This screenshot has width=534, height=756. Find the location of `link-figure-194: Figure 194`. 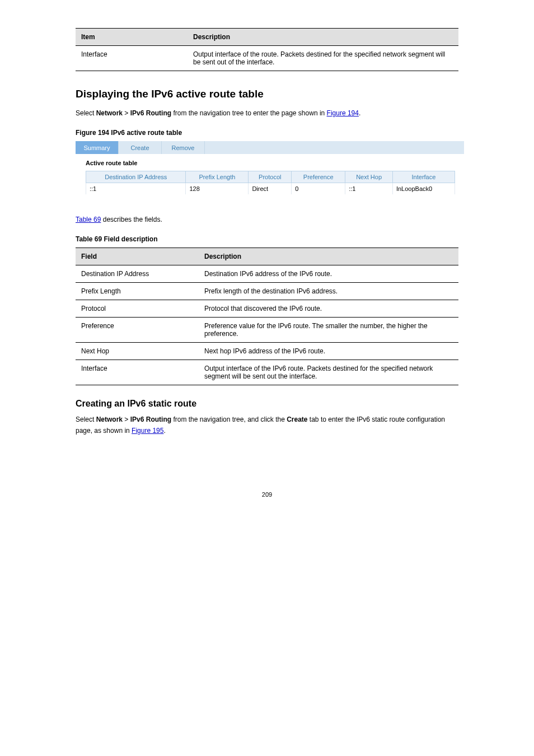

link-figure-194: Figure 194 is located at coordinates (343, 113).